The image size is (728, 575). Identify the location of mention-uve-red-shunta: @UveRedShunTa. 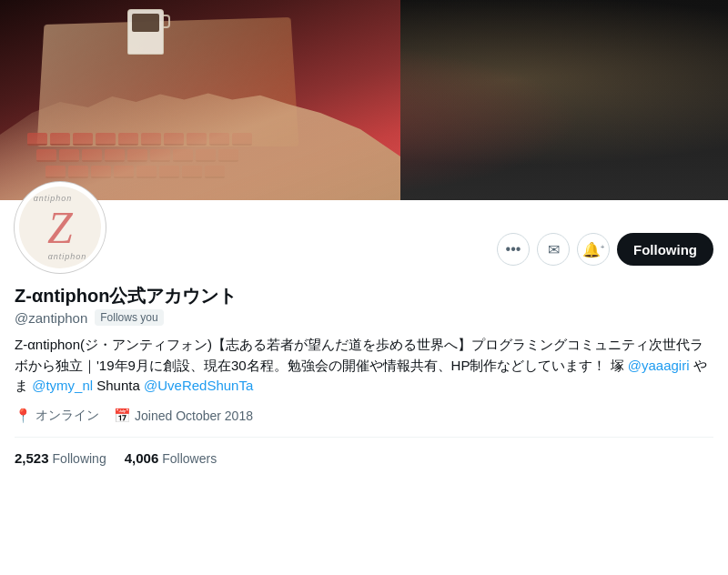
(198, 386).